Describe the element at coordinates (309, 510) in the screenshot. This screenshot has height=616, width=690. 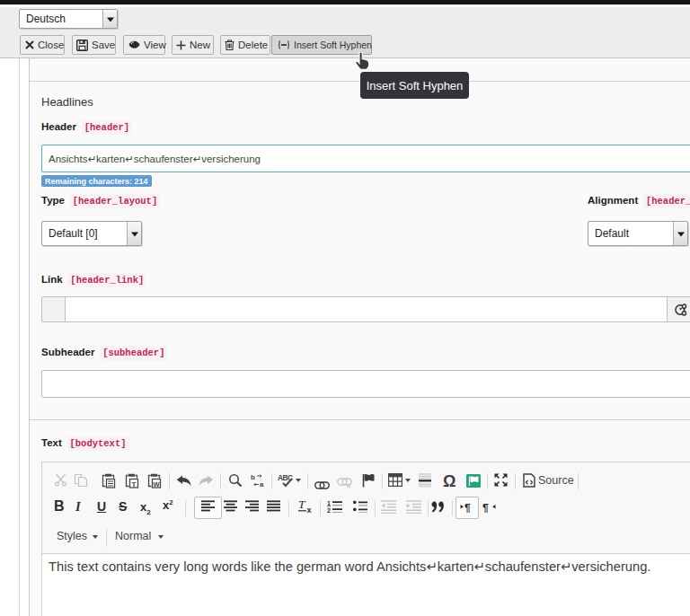
I see `svg-text: x` at that location.